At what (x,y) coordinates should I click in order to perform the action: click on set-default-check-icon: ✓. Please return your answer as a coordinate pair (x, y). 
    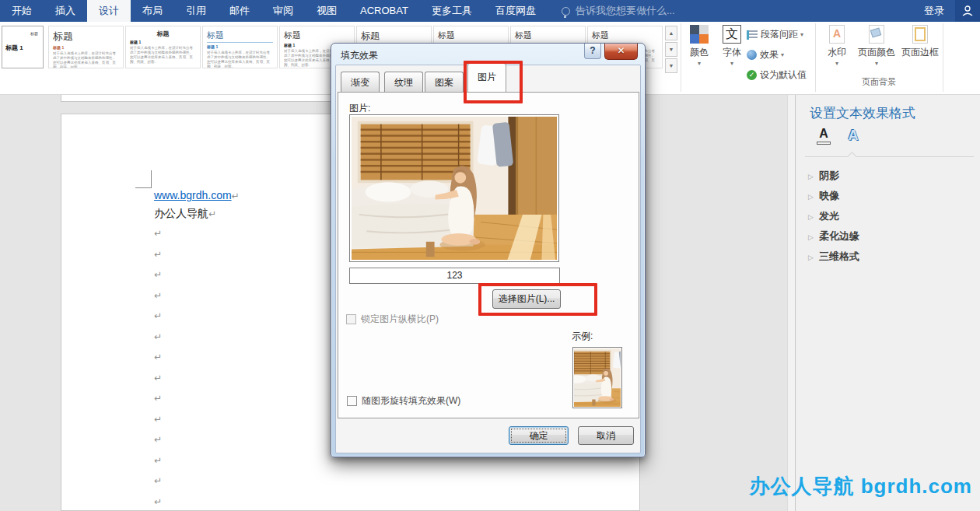
    Looking at the image, I should click on (751, 75).